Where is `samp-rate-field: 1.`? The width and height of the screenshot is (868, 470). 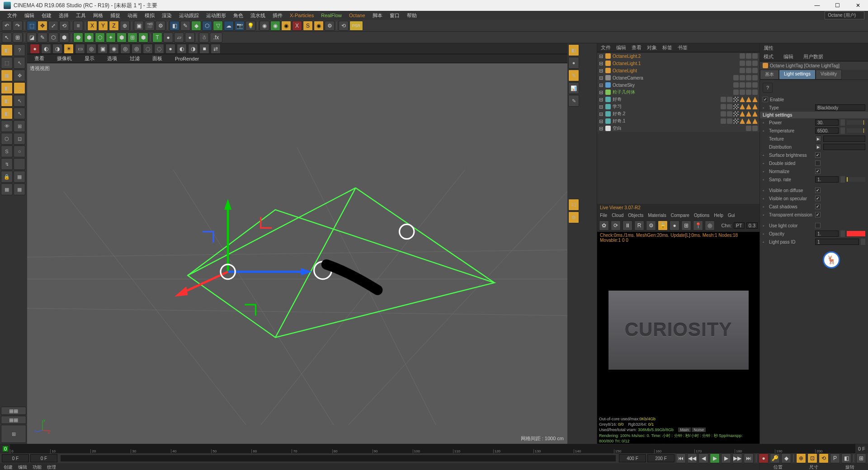 samp-rate-field: 1. is located at coordinates (827, 179).